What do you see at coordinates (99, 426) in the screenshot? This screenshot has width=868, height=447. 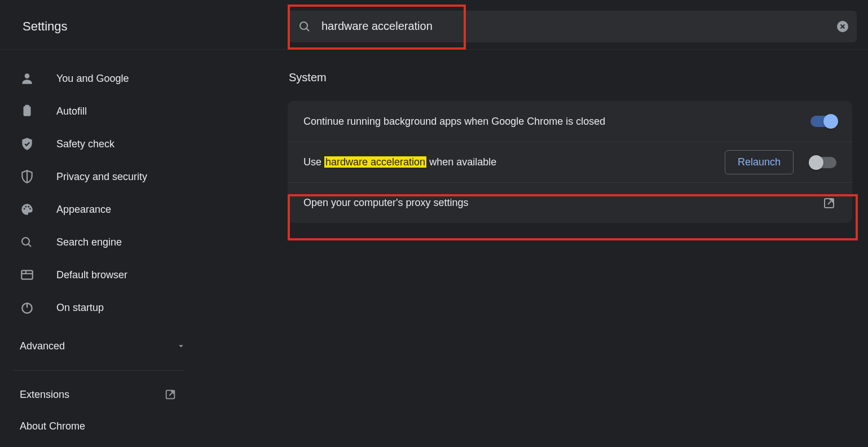 I see `sidebar-item-about-chrome: About Chrome` at bounding box center [99, 426].